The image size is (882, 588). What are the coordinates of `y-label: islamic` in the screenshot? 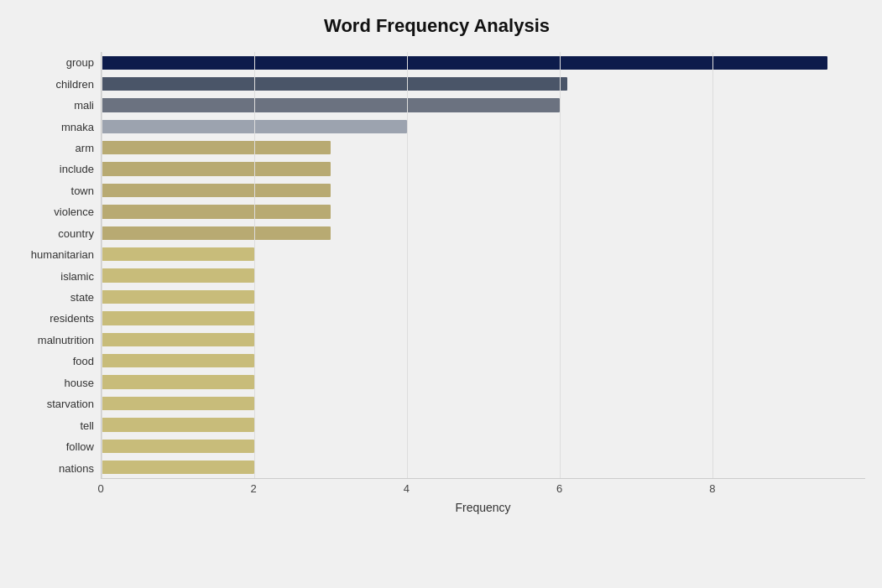 It's located at (77, 277).